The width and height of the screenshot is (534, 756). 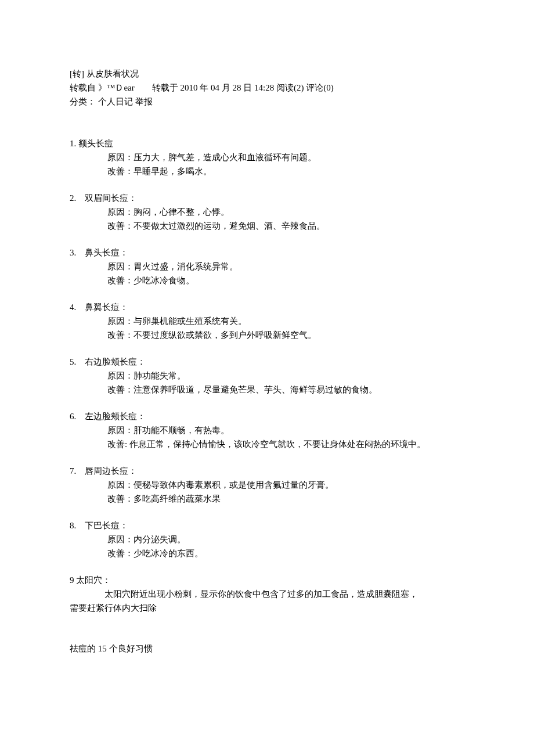 What do you see at coordinates (267, 430) in the screenshot?
I see `item-reason: 原因：肝功能不顺畅，有热毒。` at bounding box center [267, 430].